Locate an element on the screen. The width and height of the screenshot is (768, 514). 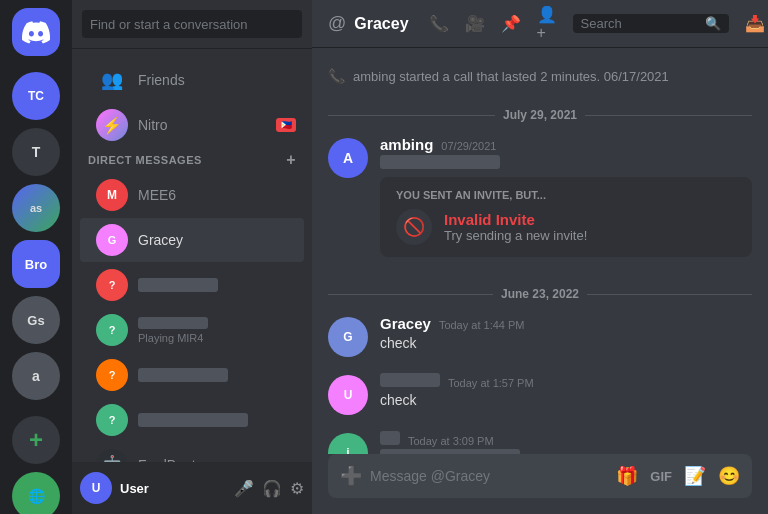
message-gracey: G Gracey Today at 1:44 PM check is located at coordinates (540, 336).